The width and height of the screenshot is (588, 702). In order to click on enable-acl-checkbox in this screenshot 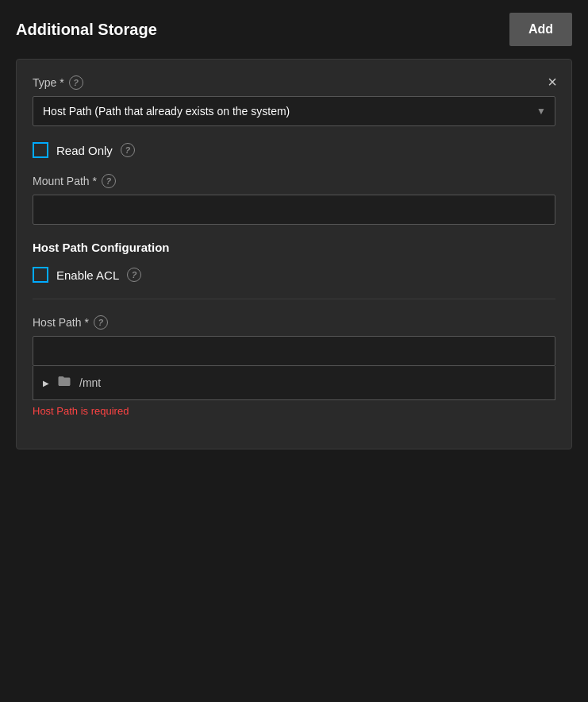, I will do `click(40, 275)`.